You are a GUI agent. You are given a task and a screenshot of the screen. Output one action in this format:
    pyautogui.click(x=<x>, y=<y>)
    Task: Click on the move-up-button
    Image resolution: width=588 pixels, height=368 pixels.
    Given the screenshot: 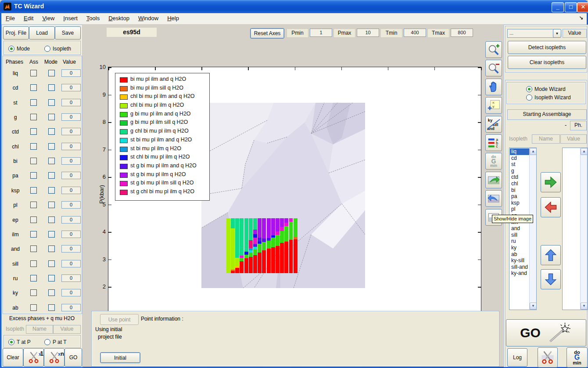 What is the action you would take?
    pyautogui.click(x=551, y=255)
    